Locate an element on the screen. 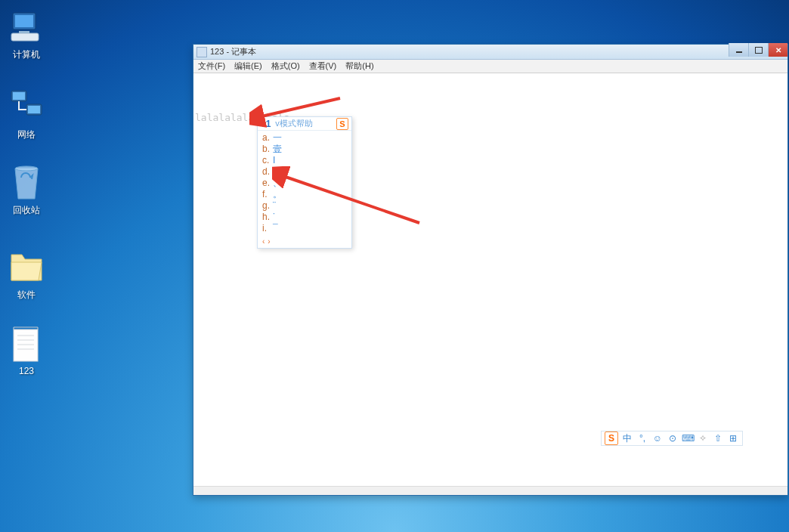  ime-emoji-button: ☺ is located at coordinates (658, 438).